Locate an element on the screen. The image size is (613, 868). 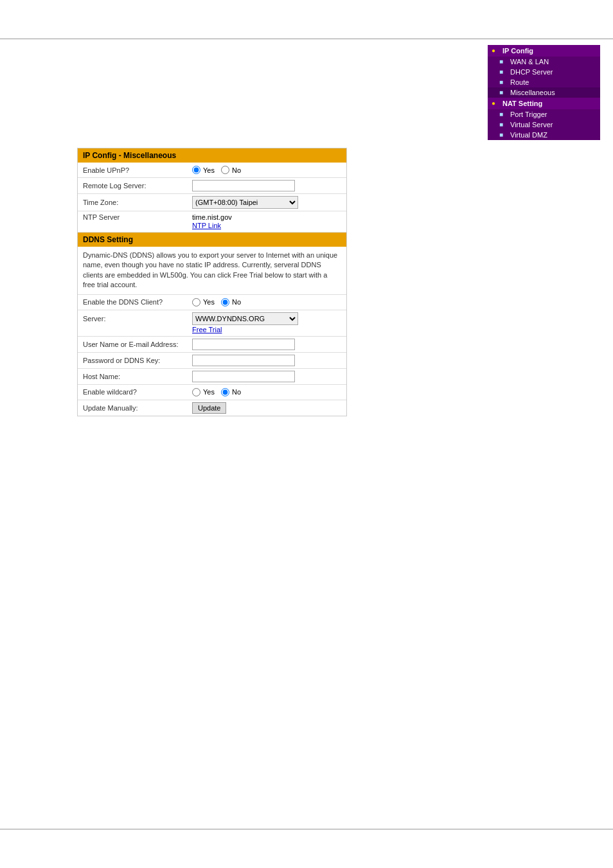
upnp-radio-yes is located at coordinates (197, 170).